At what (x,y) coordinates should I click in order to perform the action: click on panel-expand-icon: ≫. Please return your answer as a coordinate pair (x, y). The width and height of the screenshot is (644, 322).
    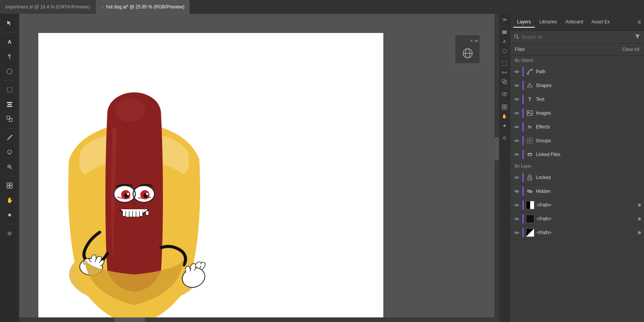
    Looking at the image, I should click on (476, 41).